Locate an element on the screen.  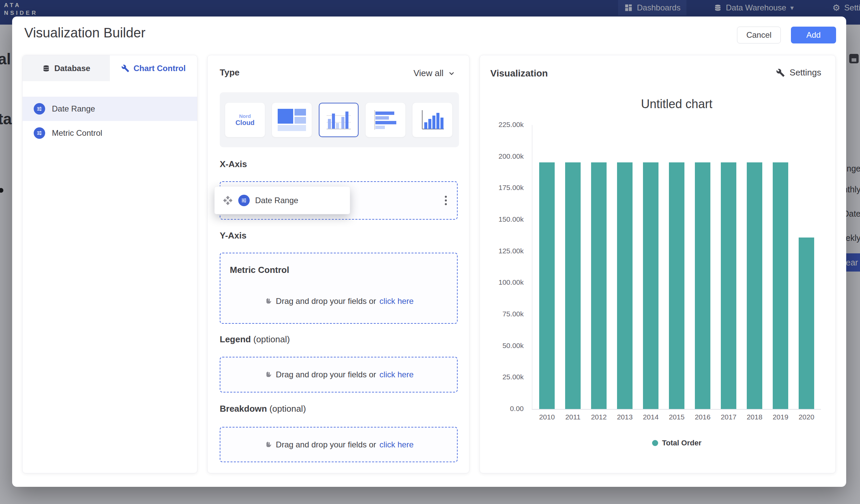
bar-2017 is located at coordinates (729, 286).